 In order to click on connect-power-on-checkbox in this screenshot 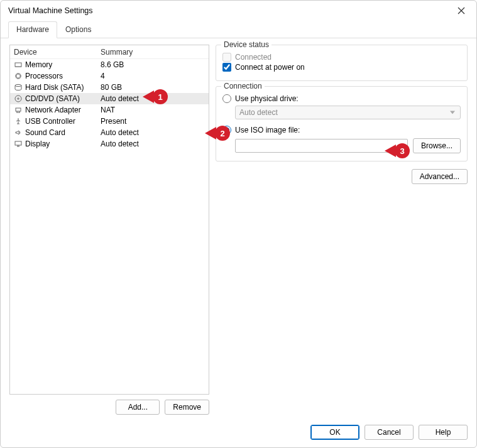, I will do `click(227, 67)`.